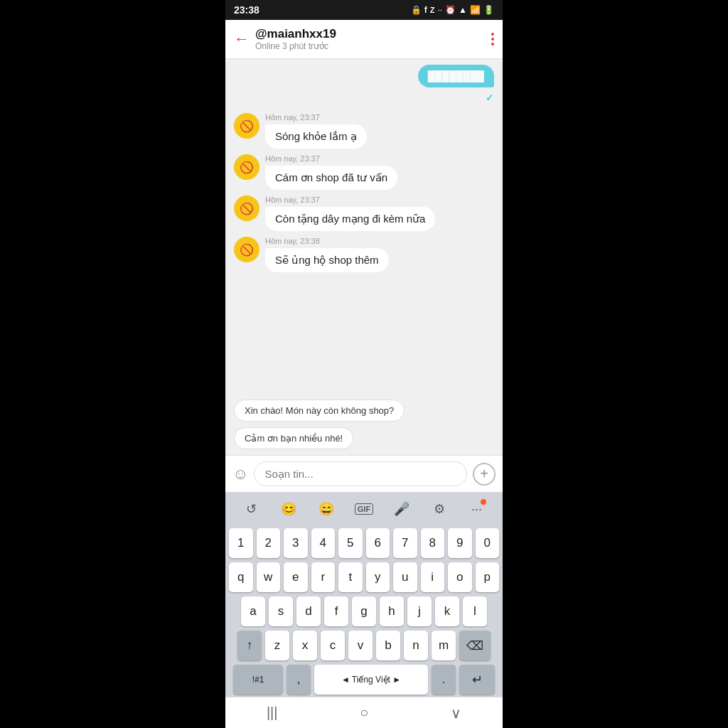 The width and height of the screenshot is (728, 728). I want to click on message-group-2: 🚫 Hôm nay, 23:37 Cám ơn shop đã tư vấn, so click(364, 172).